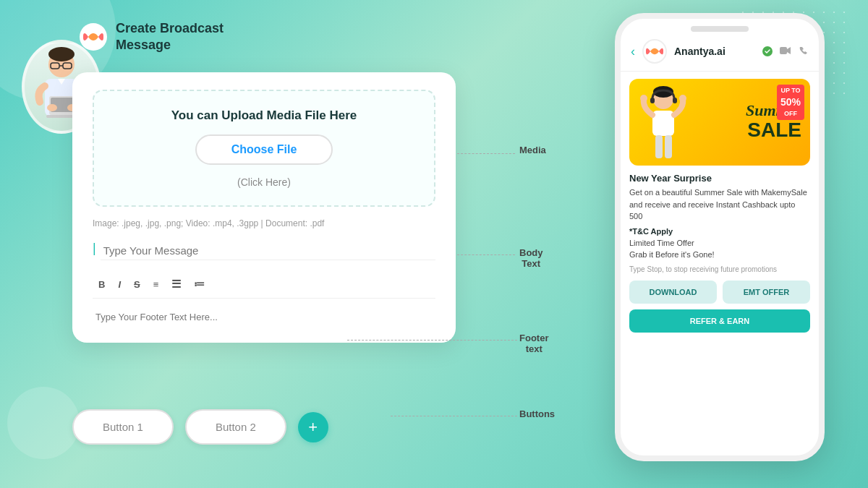 The width and height of the screenshot is (868, 488). What do you see at coordinates (633, 52) in the screenshot?
I see `back-icon: ‹` at bounding box center [633, 52].